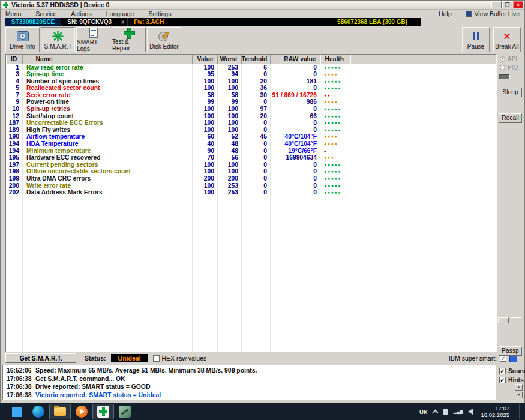  Describe the element at coordinates (251, 186) in the screenshot. I see `smart-row: 200Write error rate10025300●●●●●` at that location.